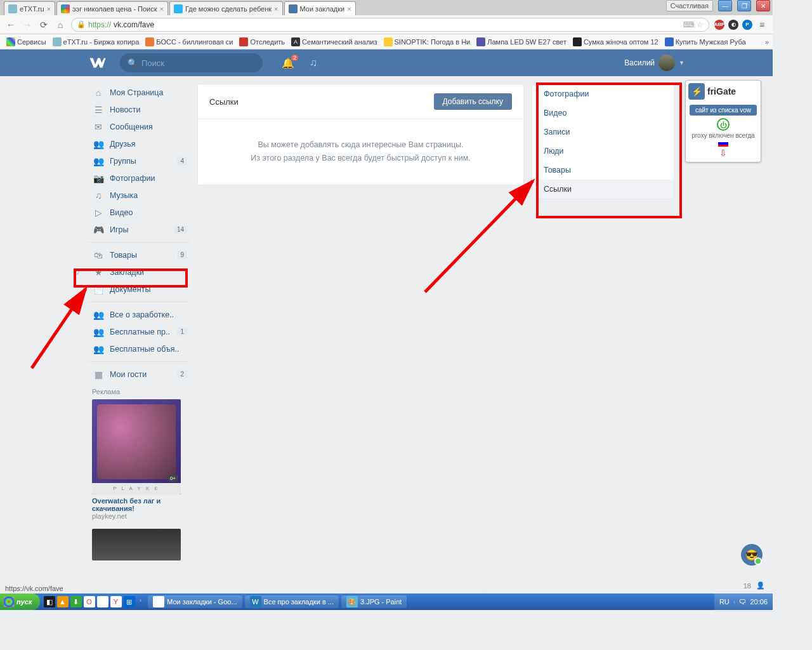 The image size is (812, 650). Describe the element at coordinates (719, 25) in the screenshot. I see `abp-icon: ABP` at that location.